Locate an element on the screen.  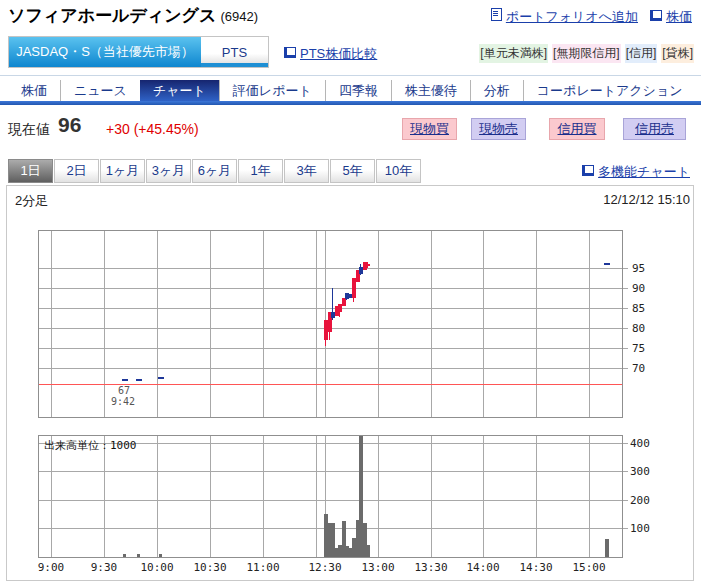
candle-body is located at coordinates (368, 265).